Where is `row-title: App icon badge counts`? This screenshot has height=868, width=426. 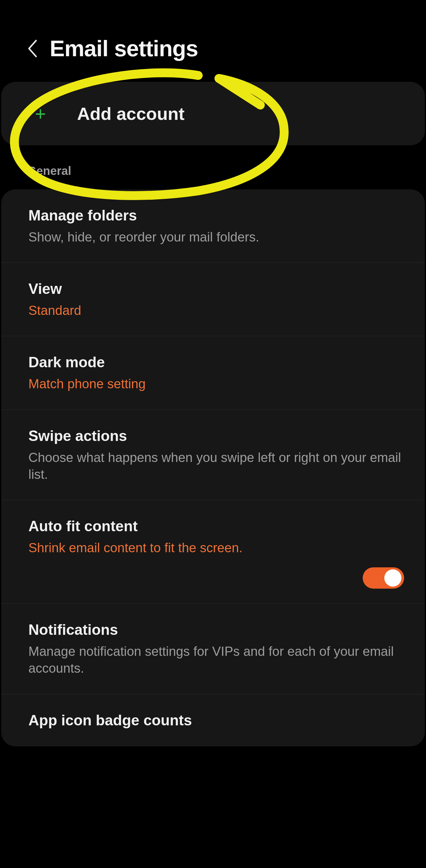
row-title: App icon badge counts is located at coordinates (216, 720).